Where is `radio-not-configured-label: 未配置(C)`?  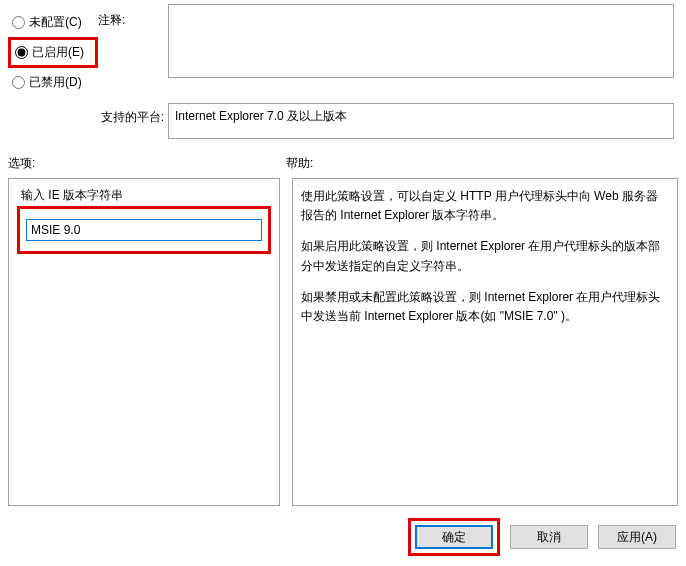 radio-not-configured-label: 未配置(C) is located at coordinates (56, 22).